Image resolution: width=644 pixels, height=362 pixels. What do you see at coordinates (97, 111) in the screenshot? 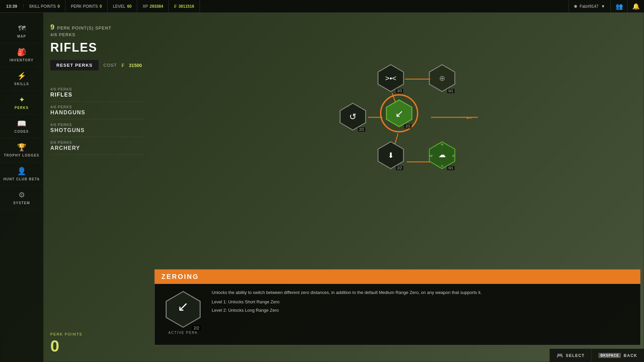
I see `weapon-item-handguns: 4/6 PERKS HANDGUNS` at bounding box center [97, 111].